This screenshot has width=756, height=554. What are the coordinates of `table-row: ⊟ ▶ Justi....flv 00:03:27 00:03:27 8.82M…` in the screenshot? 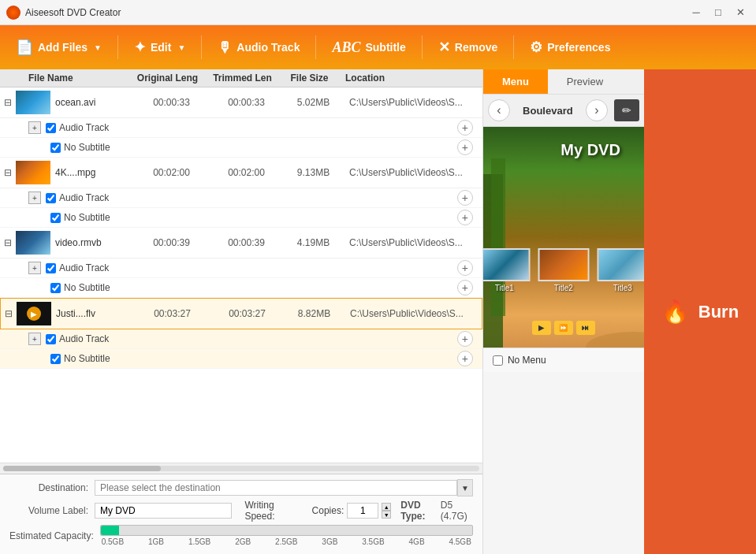 It's located at (241, 314).